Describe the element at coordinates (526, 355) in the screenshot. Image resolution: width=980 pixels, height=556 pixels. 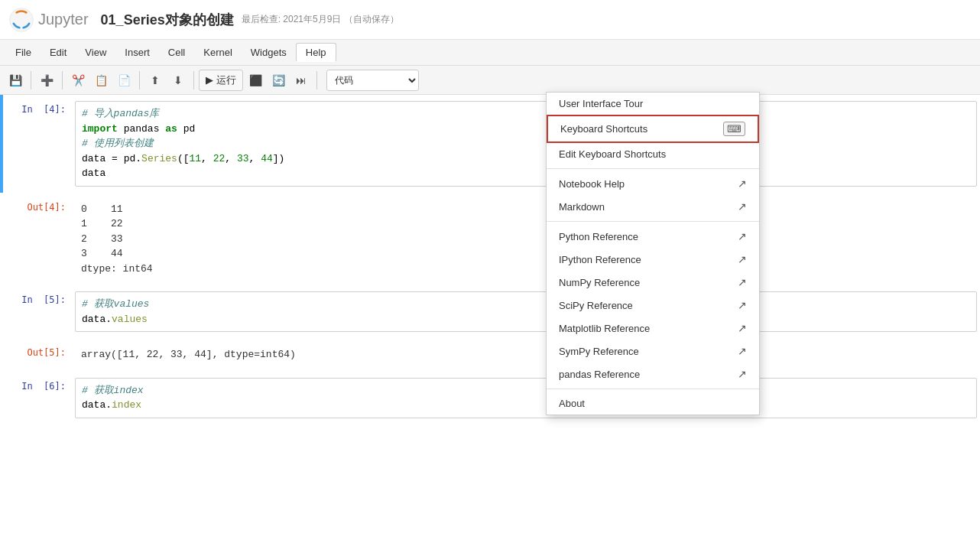
I see `cell-5-out-text: array([11, 22, 33, 44], dtype=int64)` at that location.